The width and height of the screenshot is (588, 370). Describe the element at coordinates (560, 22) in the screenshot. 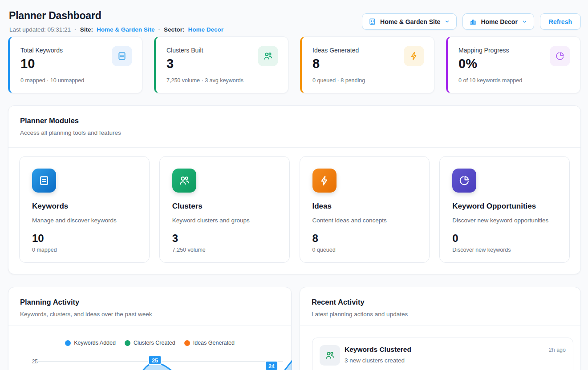

I see `refresh-button-label: Refresh` at that location.